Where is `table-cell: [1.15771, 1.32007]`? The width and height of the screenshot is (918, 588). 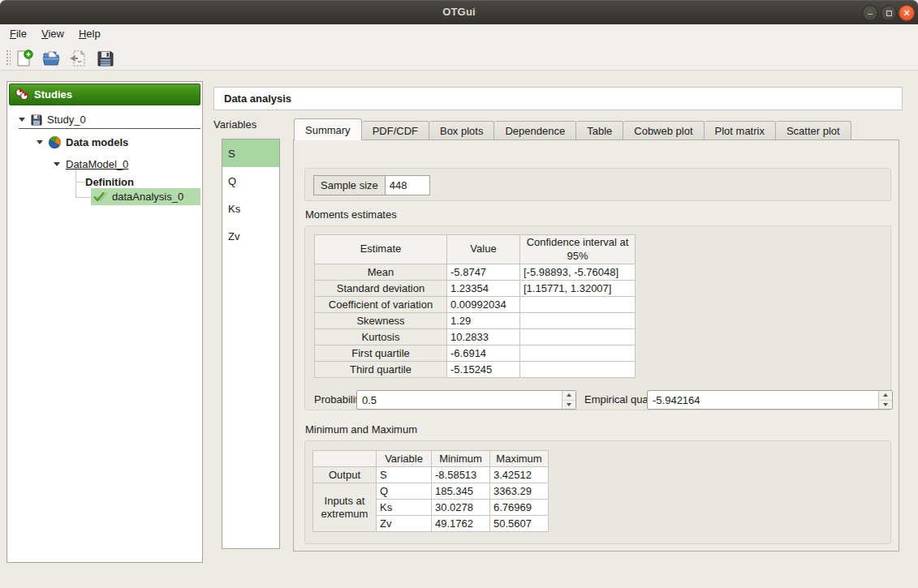 table-cell: [1.15771, 1.32007] is located at coordinates (578, 289).